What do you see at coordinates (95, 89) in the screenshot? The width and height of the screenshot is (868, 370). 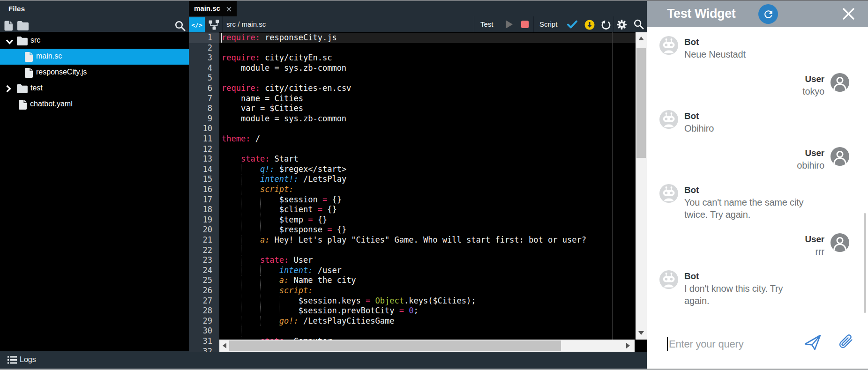 I see `tree-item-test: test` at bounding box center [95, 89].